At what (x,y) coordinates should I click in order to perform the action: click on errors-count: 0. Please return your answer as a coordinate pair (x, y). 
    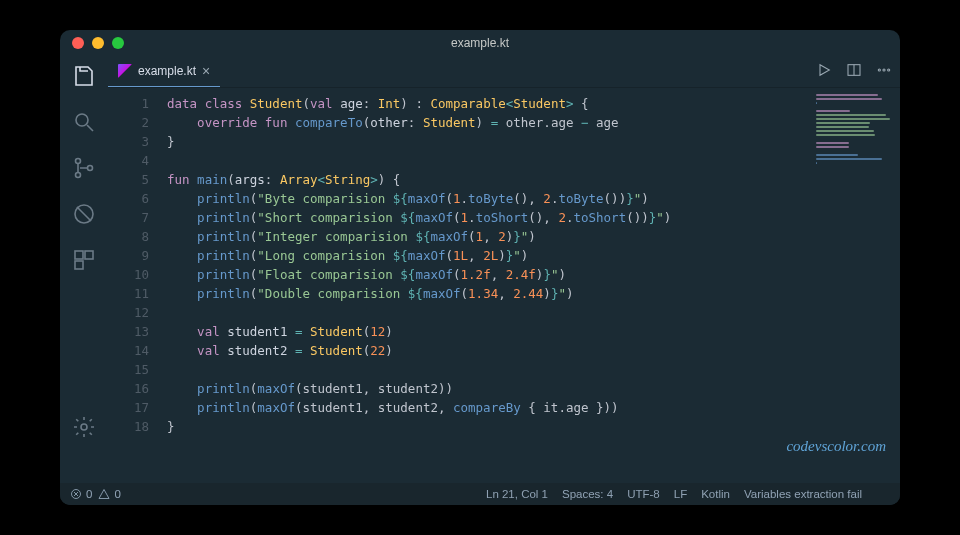
    Looking at the image, I should click on (81, 494).